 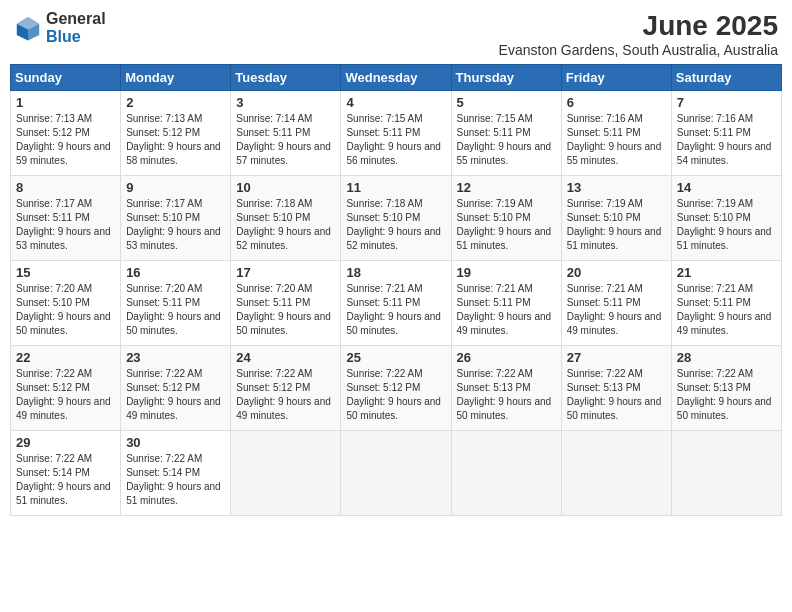 I want to click on day-number: 15, so click(x=66, y=272).